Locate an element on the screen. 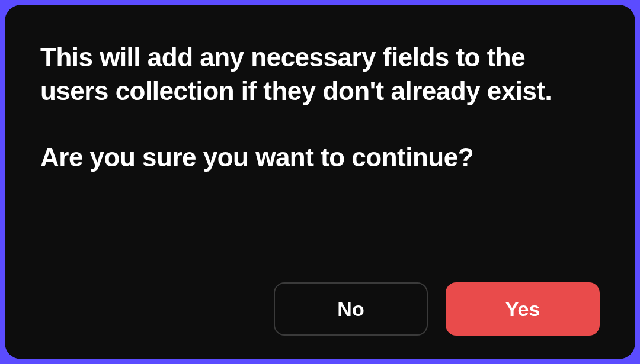 The image size is (640, 364). yes-button: Yes is located at coordinates (523, 309).